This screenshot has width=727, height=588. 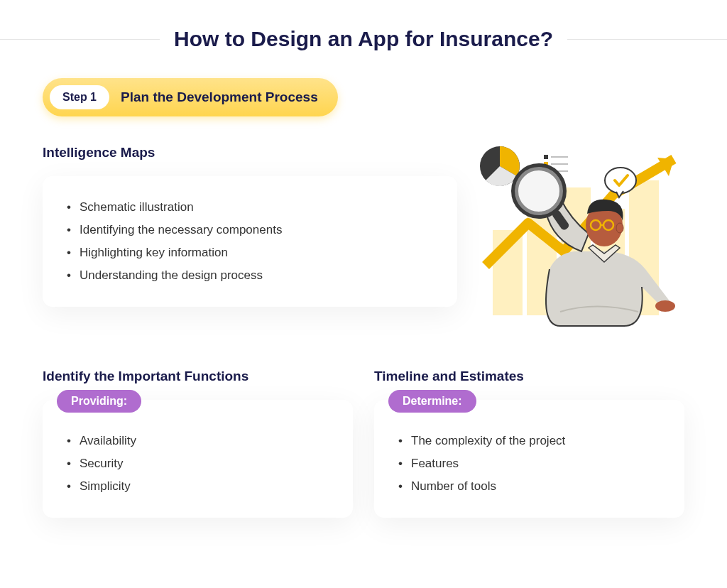 What do you see at coordinates (364, 39) in the screenshot?
I see `header: How to Design an App for Insurance?` at bounding box center [364, 39].